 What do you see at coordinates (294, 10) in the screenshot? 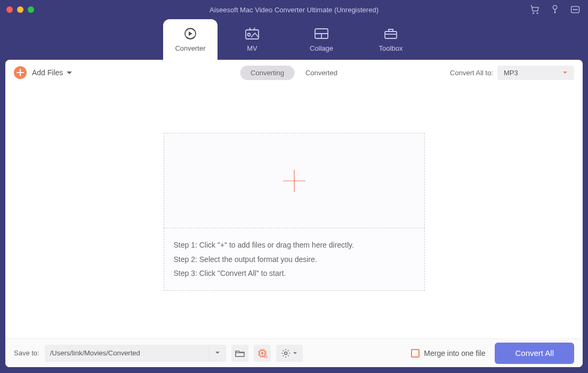
I see `window-title: Aiseesoft Mac Video Converter Ultimate (…` at bounding box center [294, 10].